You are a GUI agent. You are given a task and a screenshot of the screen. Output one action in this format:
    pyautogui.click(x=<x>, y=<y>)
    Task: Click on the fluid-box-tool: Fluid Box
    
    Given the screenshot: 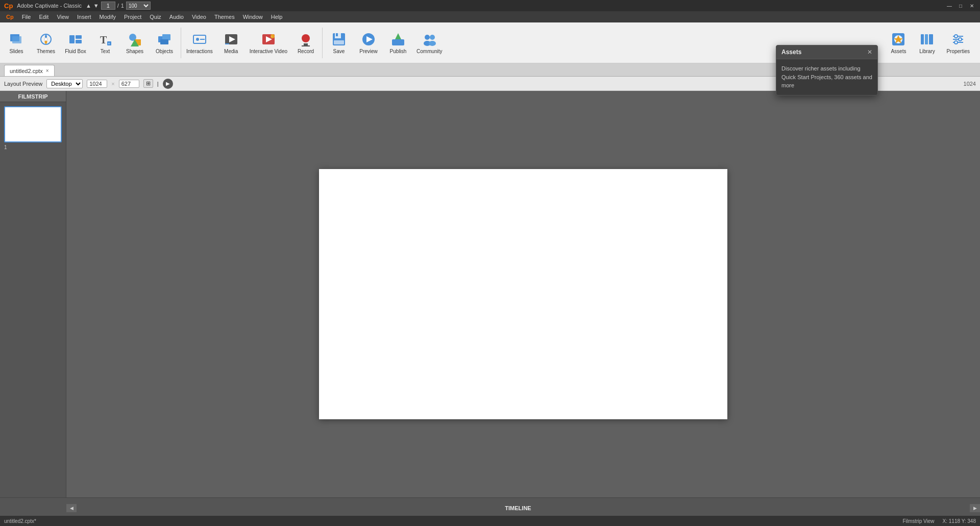 What is the action you would take?
    pyautogui.click(x=76, y=43)
    